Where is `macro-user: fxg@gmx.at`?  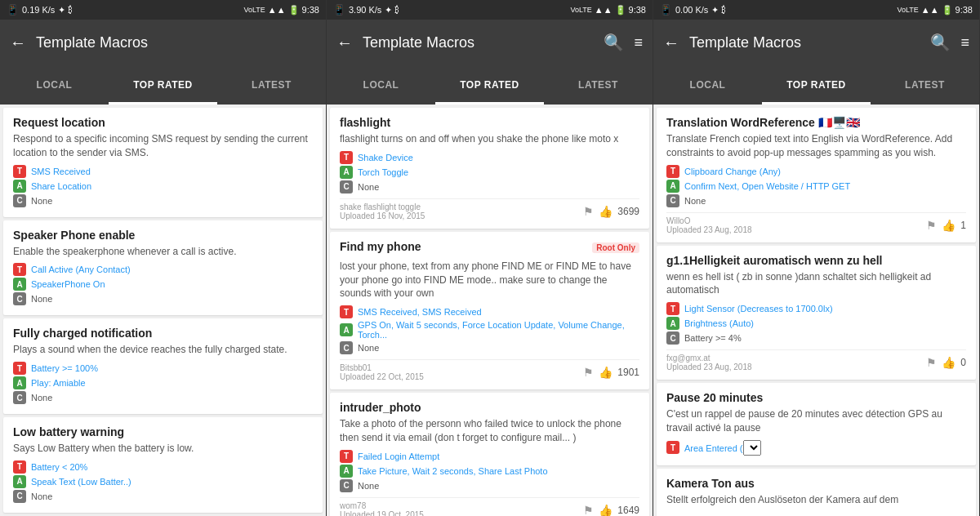
macro-user: fxg@gmx.at is located at coordinates (709, 358).